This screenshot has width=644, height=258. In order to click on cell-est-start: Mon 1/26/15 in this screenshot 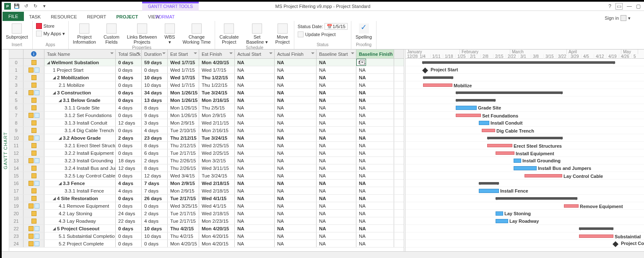, I will do `click(184, 92)`.